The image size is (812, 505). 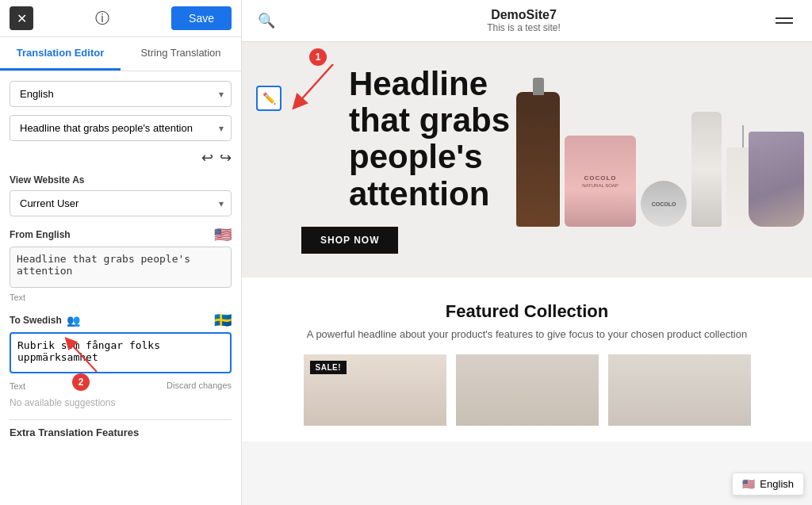 What do you see at coordinates (73, 320) in the screenshot?
I see `ai-users-icon: 👥` at bounding box center [73, 320].